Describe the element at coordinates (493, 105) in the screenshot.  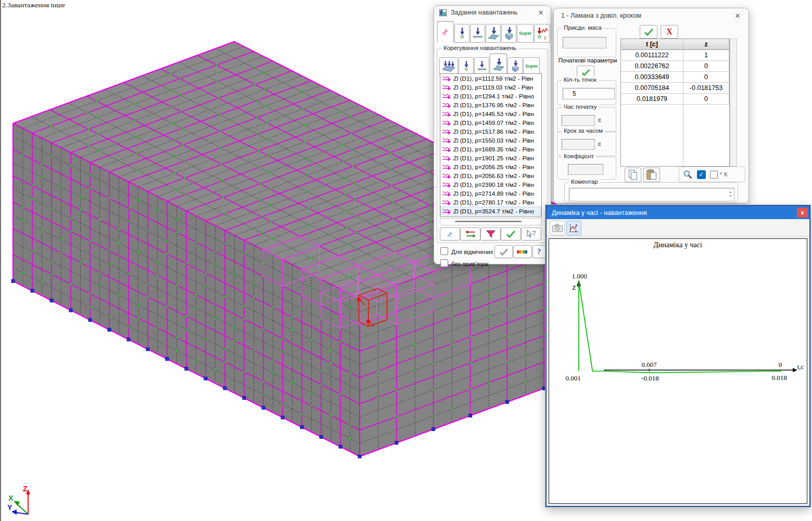
I see `load-item-label: Zl (D1), p=1376.95 т/м2 - Рівн` at that location.